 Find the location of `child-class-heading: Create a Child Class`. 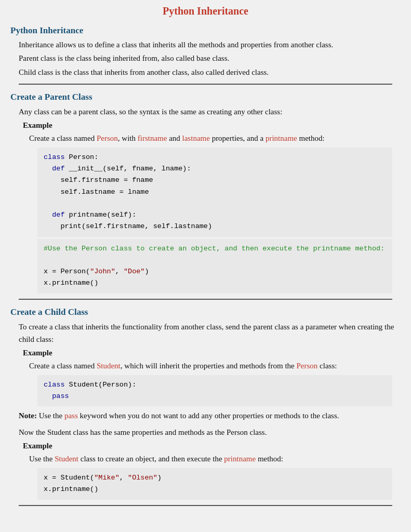

child-class-heading: Create a Child Class is located at coordinates (206, 312).